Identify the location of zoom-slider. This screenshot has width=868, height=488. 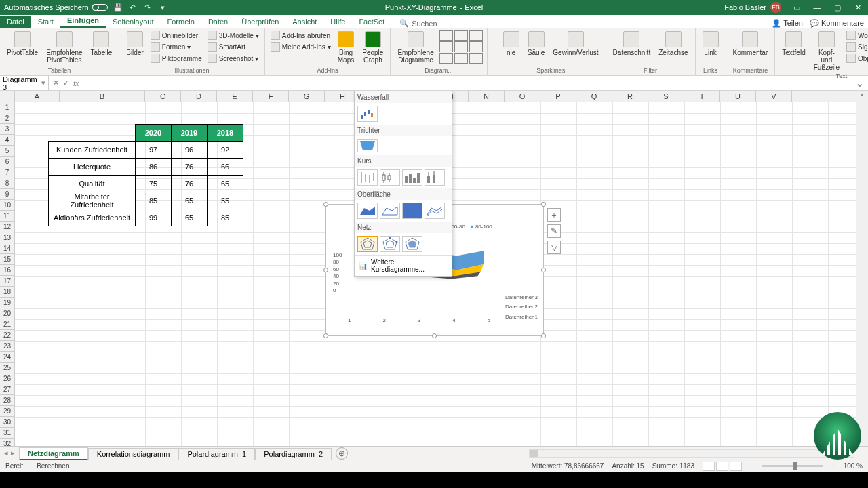
(793, 466).